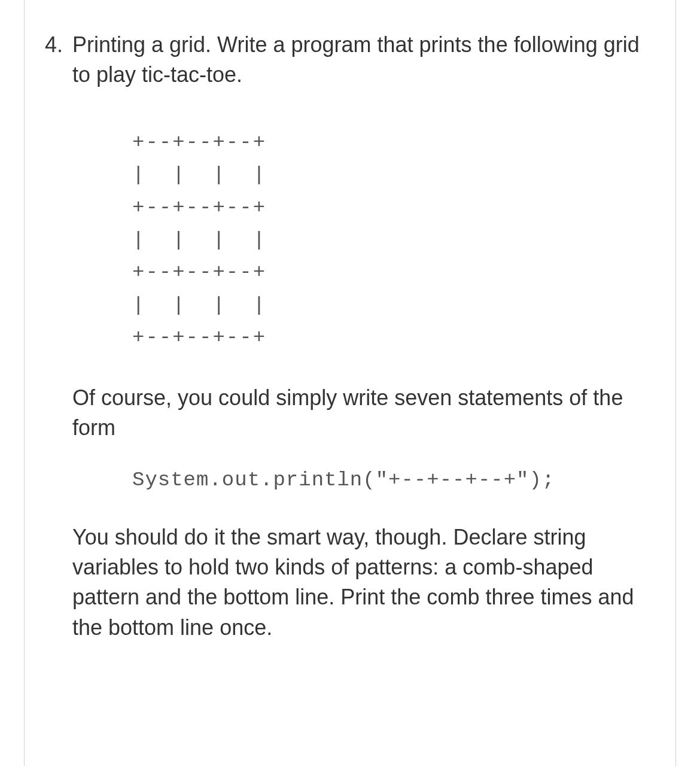 The height and width of the screenshot is (766, 700). What do you see at coordinates (199, 272) in the screenshot?
I see `grid-line-4: +--+--+--+` at bounding box center [199, 272].